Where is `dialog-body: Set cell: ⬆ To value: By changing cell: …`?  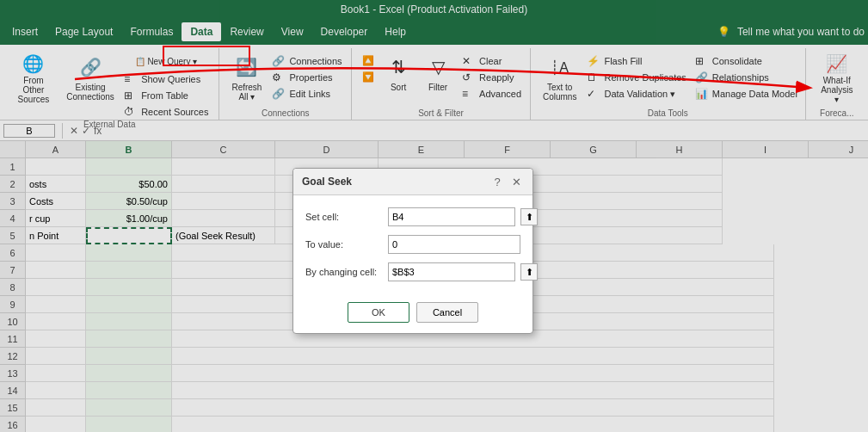 dialog-body: Set cell: ⬆ To value: By changing cell: … is located at coordinates (413, 247).